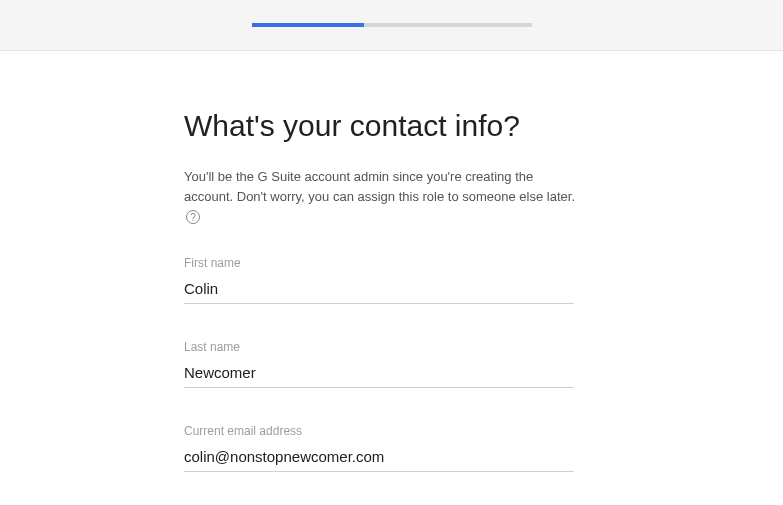 This screenshot has height=505, width=783. What do you see at coordinates (392, 25) in the screenshot?
I see `progress-track` at bounding box center [392, 25].